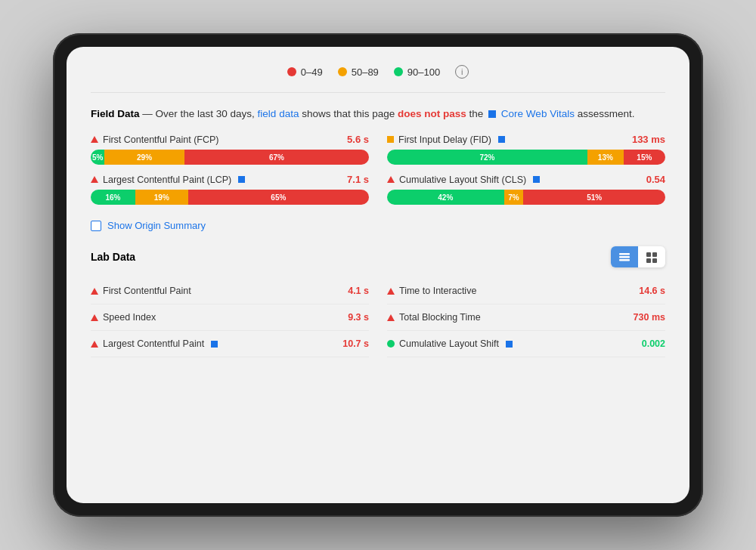 This screenshot has height=550, width=756. Describe the element at coordinates (463, 180) in the screenshot. I see `metric-title: Cumulative Layout Shift (CLS)` at that location.